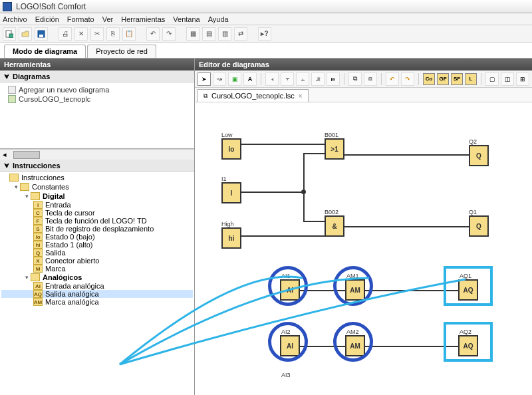 The width and height of the screenshot is (532, 395). What do you see at coordinates (38, 294) in the screenshot?
I see `block-tag-icon: AQ` at bounding box center [38, 294].